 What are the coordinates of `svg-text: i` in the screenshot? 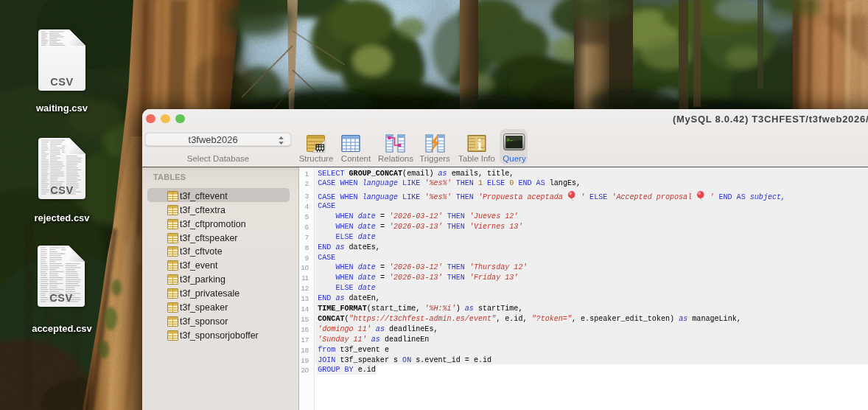 It's located at (480, 145).